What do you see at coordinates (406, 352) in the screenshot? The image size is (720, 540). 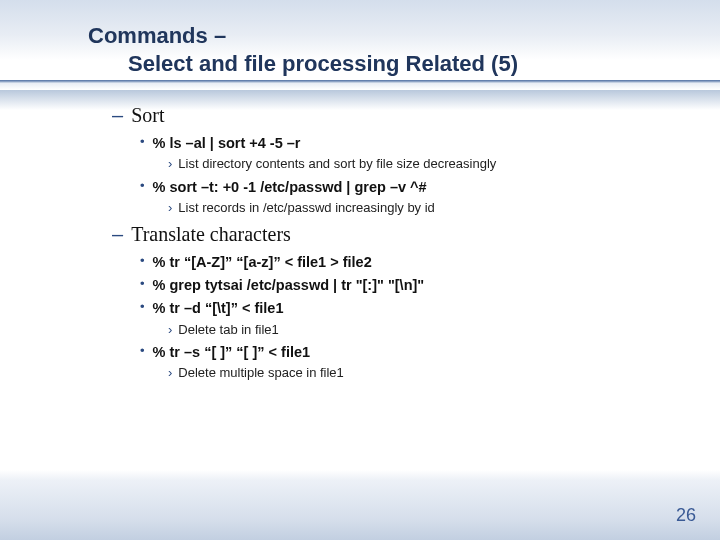 I see `list-item: • % tr –s “[ ]” “[ ]” < file1` at bounding box center [406, 352].